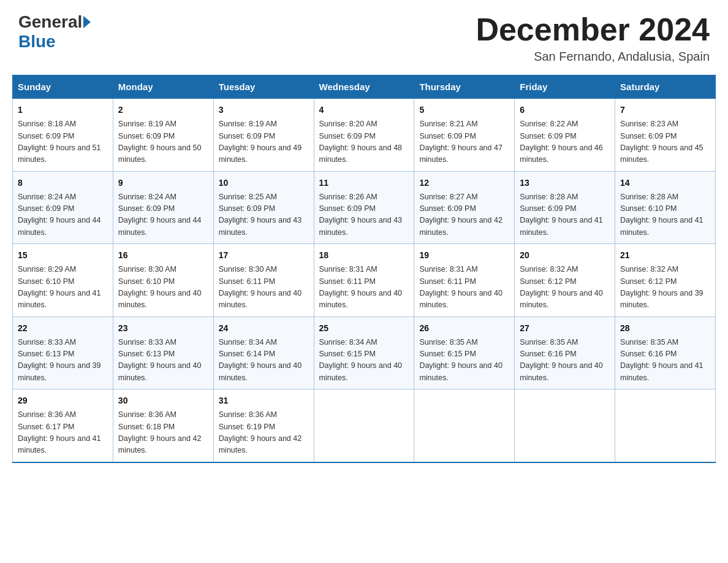 The height and width of the screenshot is (563, 728). What do you see at coordinates (364, 87) in the screenshot?
I see `weekday-header-row: SundayMondayTuesdayWednesdayThursdayFrid…` at bounding box center [364, 87].